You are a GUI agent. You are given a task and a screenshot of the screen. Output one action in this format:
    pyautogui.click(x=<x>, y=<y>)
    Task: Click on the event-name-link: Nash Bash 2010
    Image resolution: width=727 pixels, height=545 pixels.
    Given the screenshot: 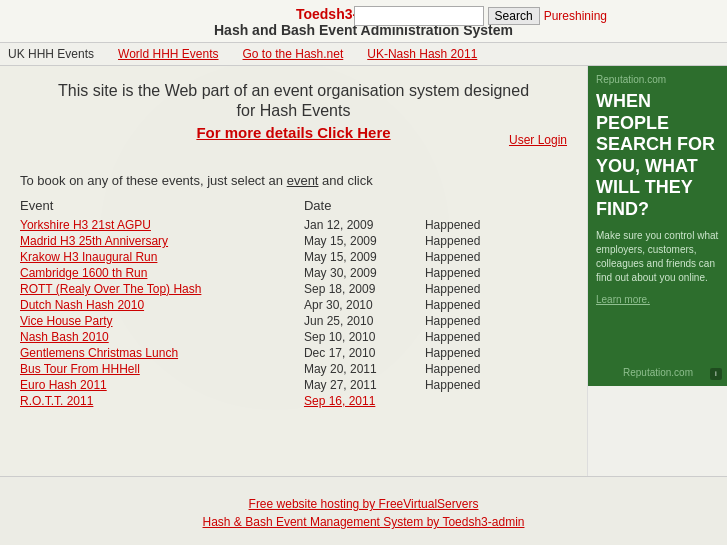 What is the action you would take?
    pyautogui.click(x=64, y=337)
    